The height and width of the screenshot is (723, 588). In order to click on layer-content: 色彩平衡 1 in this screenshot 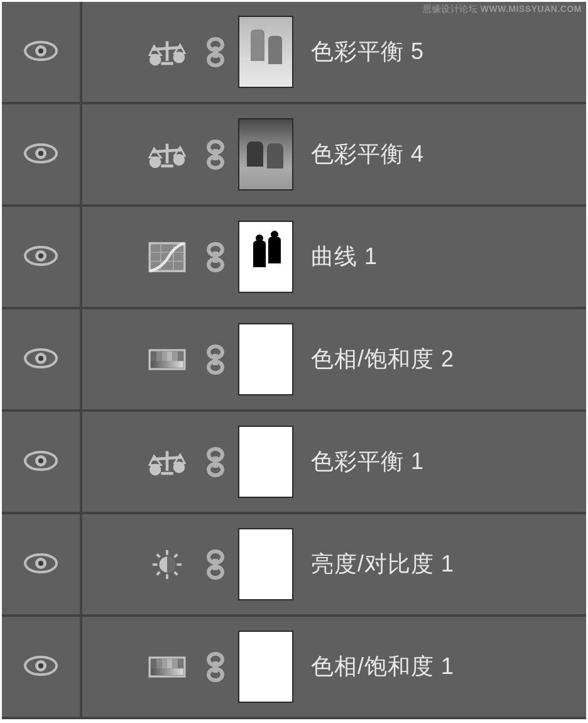, I will do `click(334, 461)`.